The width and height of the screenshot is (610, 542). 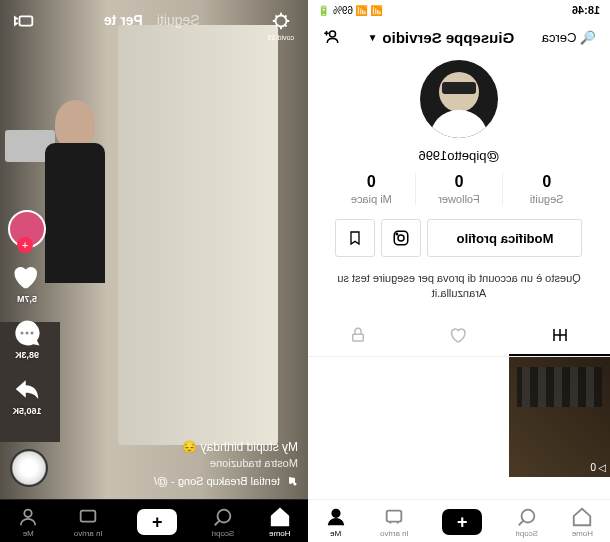 What do you see at coordinates (356, 238) in the screenshot?
I see `bookmark-button` at bounding box center [356, 238].